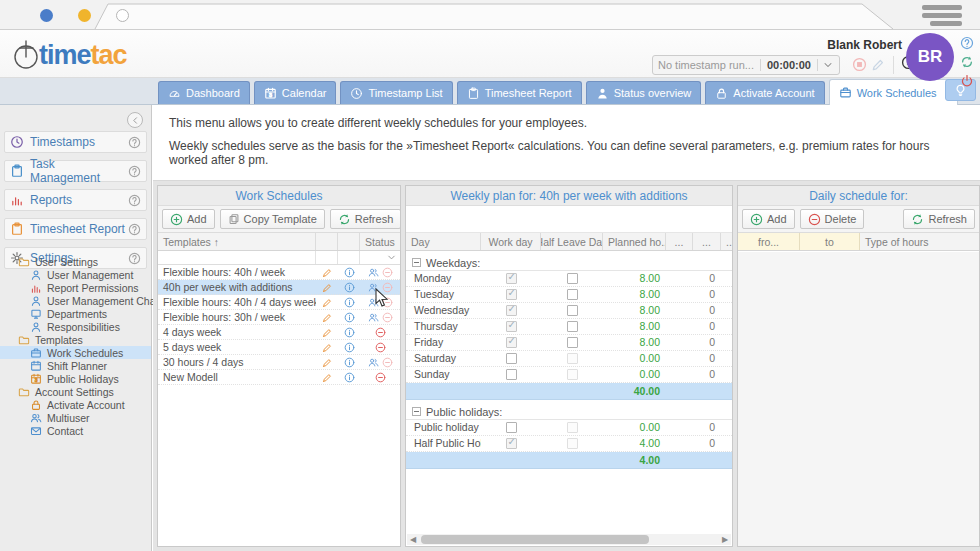  I want to click on window-control-white, so click(122, 16).